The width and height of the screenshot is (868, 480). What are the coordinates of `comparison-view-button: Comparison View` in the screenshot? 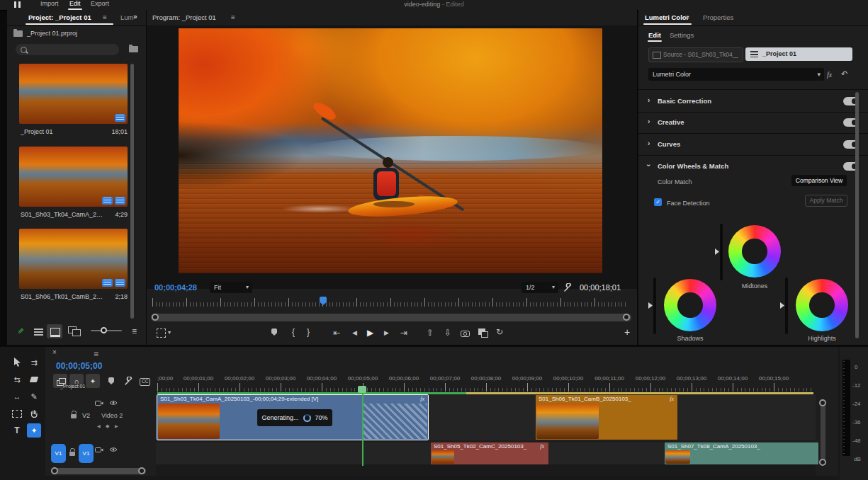 It's located at (819, 181).